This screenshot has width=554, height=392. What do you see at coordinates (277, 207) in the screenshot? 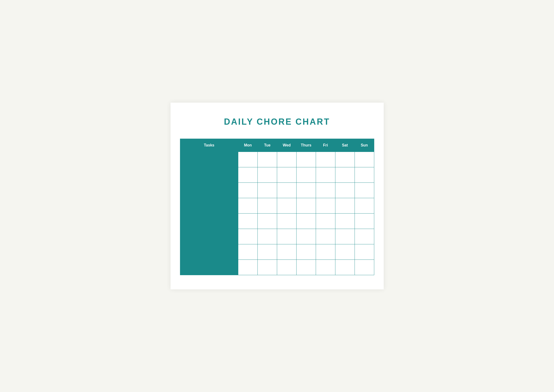
I see `chore-table: Tasks Mon Tue Wed Thurs Fri Sat Sun` at bounding box center [277, 207].